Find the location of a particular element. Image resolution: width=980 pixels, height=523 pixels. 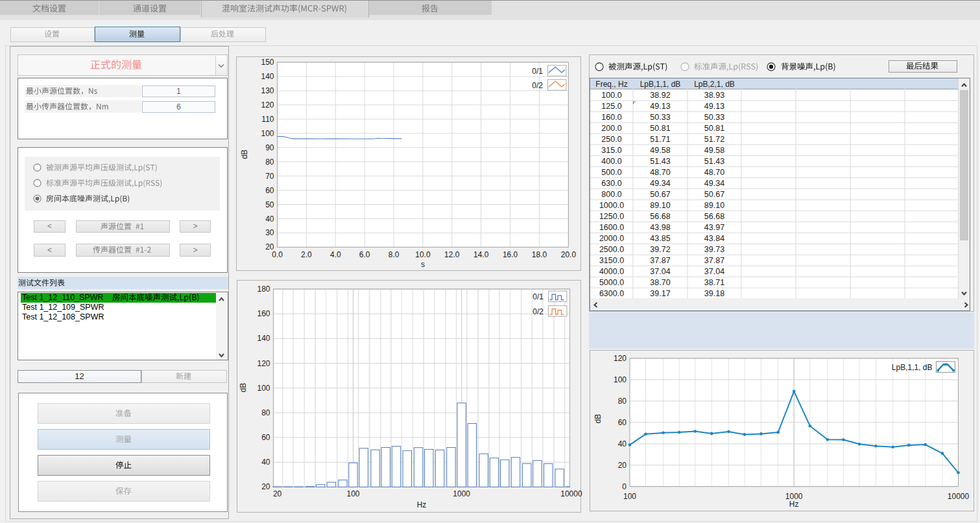

svg-text: 51.71 is located at coordinates (660, 139).